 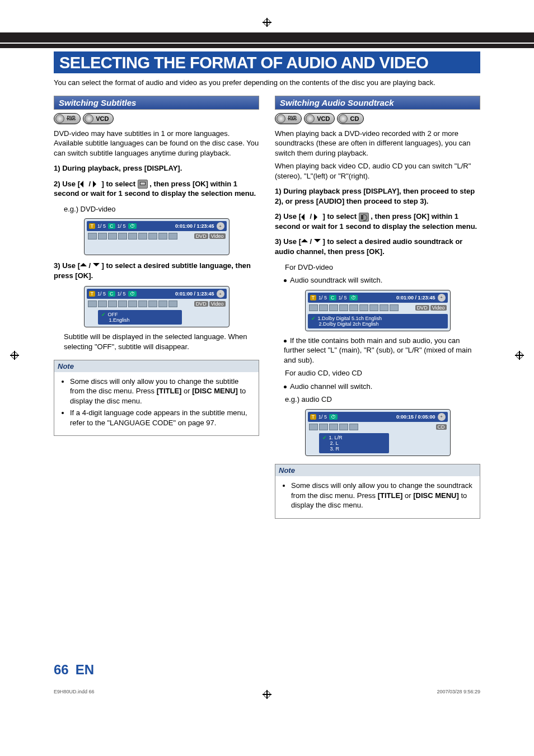 What do you see at coordinates (349, 324) in the screenshot?
I see `osd-menu-item: 2.Dolby Digital 2ch English` at bounding box center [349, 324].